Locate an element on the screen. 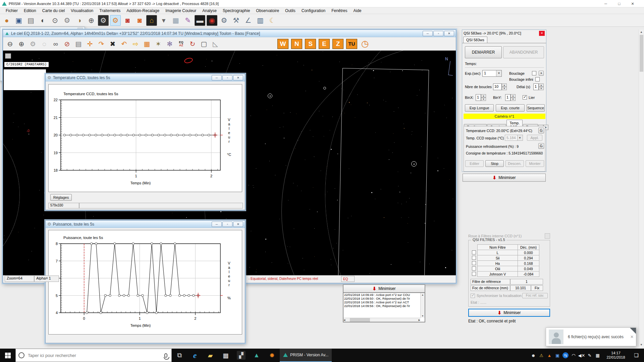 The image size is (644, 362). log-list: 22/01/2018 14:09:49 : Active port n°2 su… is located at coordinates (384, 307).